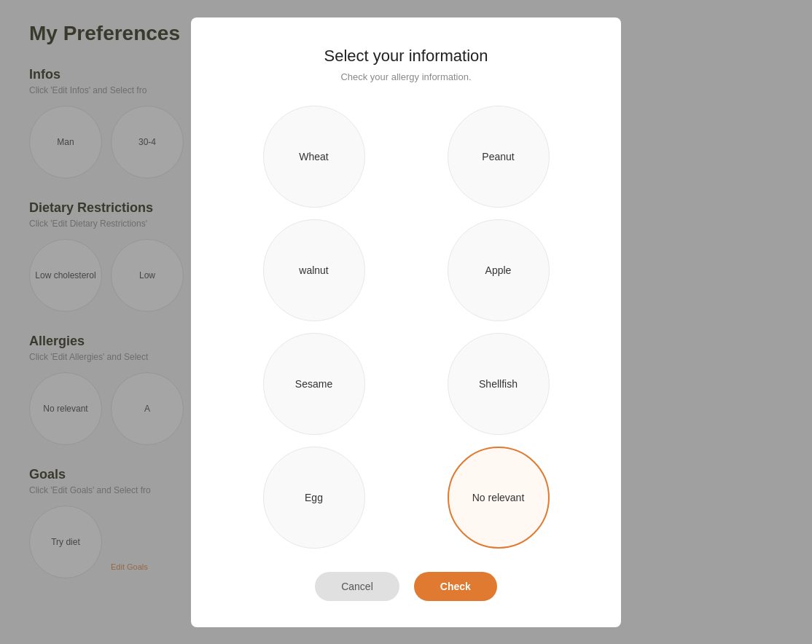 The image size is (812, 644). I want to click on option-wheat: Wheat, so click(314, 157).